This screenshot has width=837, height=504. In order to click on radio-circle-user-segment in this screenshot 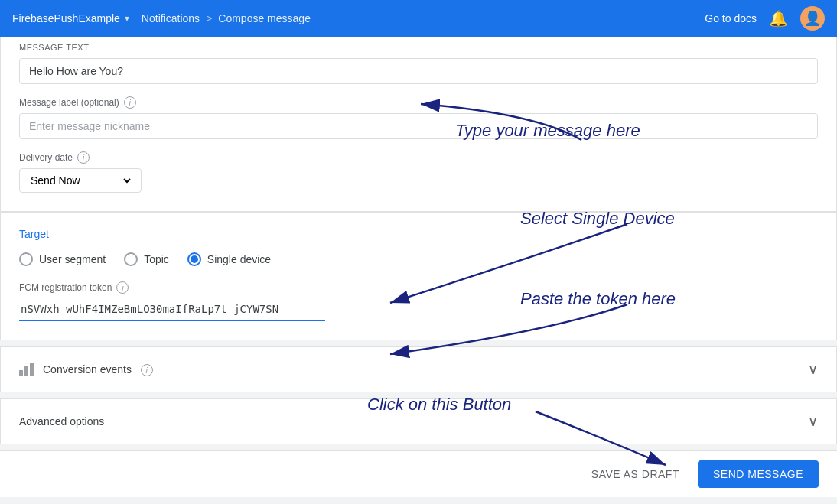, I will do `click(26, 259)`.